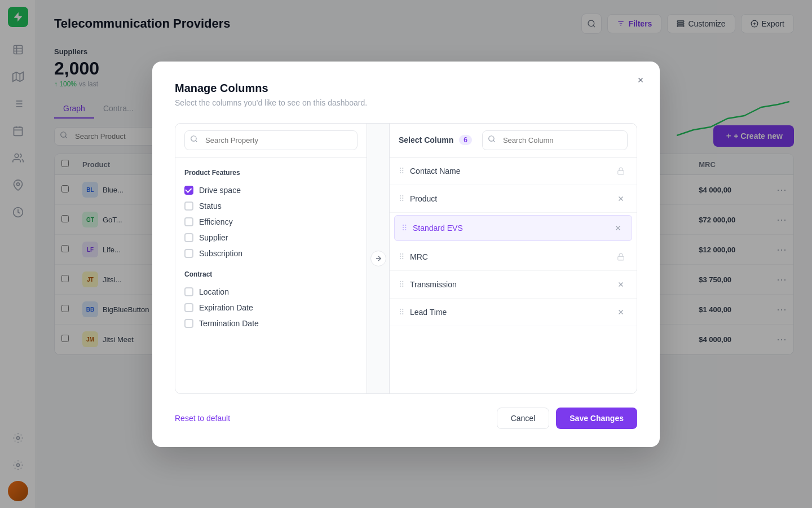  What do you see at coordinates (216, 222) in the screenshot?
I see `checkbox-efficiency-label: Efficiency` at bounding box center [216, 222].